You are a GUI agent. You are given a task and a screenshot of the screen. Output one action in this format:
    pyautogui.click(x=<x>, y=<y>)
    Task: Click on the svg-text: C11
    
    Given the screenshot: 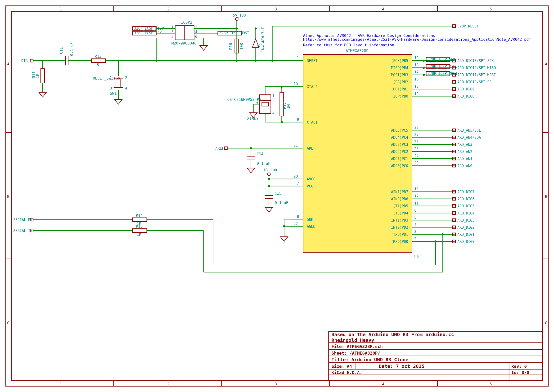 What is the action you would take?
    pyautogui.click(x=61, y=51)
    